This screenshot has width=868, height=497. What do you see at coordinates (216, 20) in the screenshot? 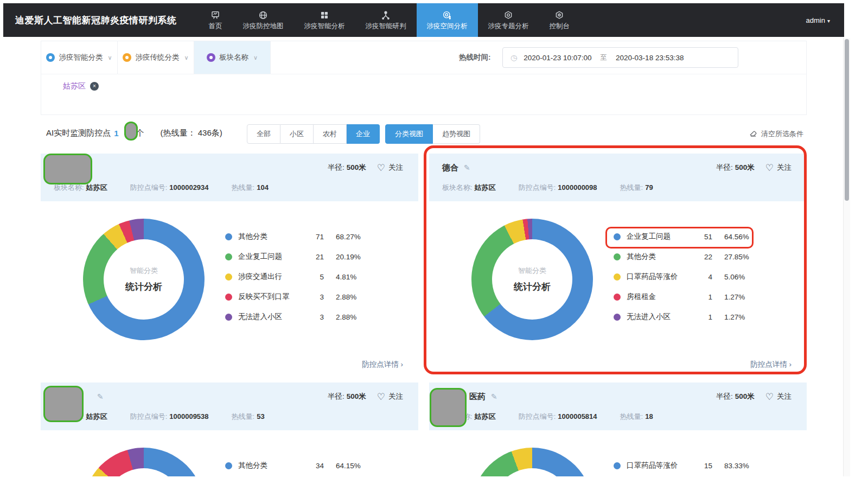
I see `nav-item: 首页` at bounding box center [216, 20].